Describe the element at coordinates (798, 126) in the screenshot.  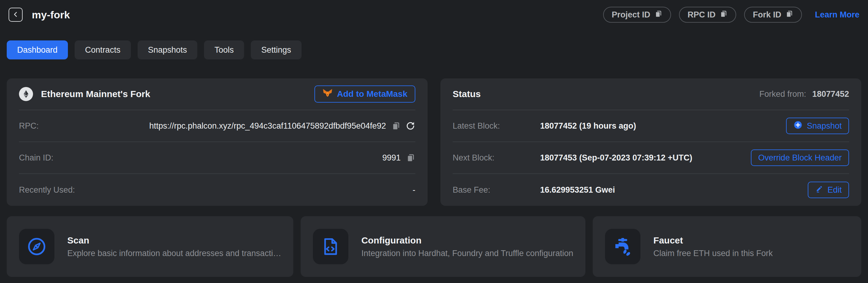
I see `plus-circle-icon` at that location.